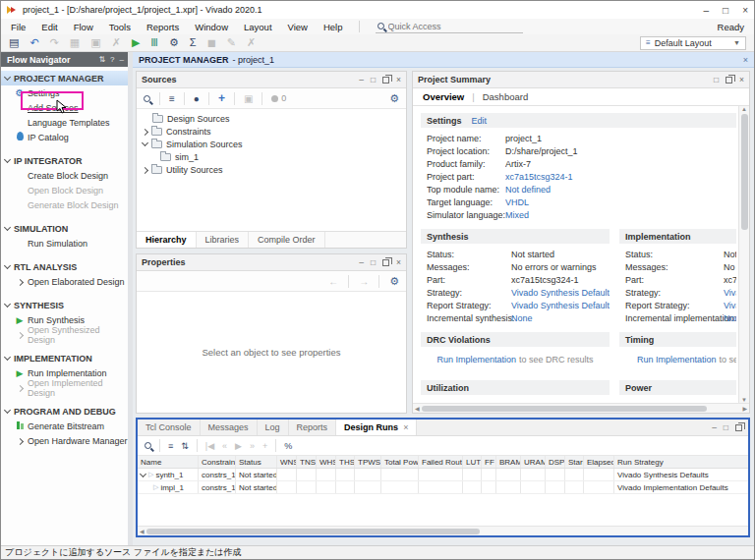  Describe the element at coordinates (65, 281) in the screenshot. I see `sidebar-item-open-elaborated-design: Open Elaborated Design` at that location.